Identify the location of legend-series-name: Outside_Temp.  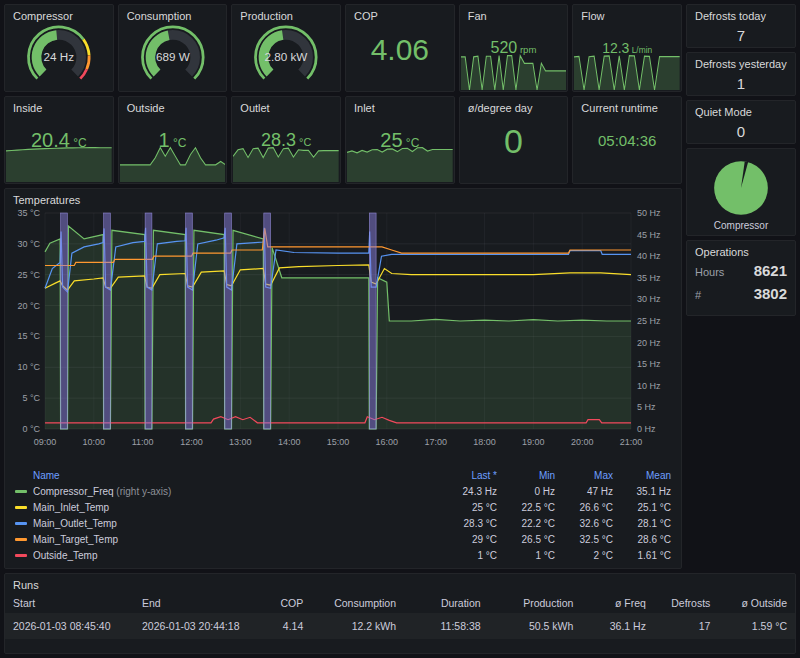
(236, 556).